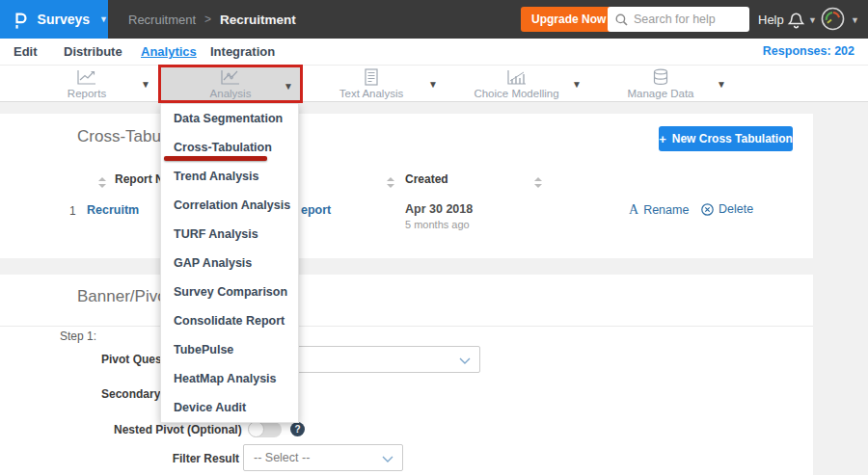 This screenshot has height=475, width=868. Describe the element at coordinates (297, 430) in the screenshot. I see `help-circle-icon: ?` at that location.